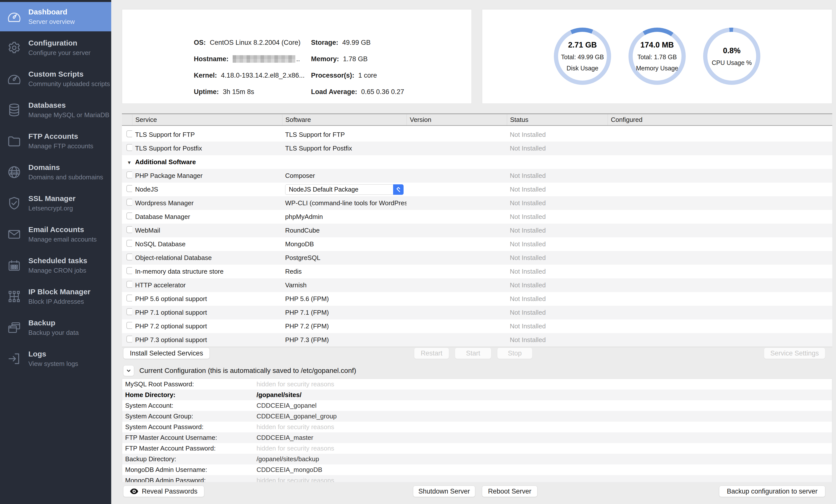 This screenshot has width=836, height=504. Describe the element at coordinates (334, 92) in the screenshot. I see `info-label: Load Average:` at that location.